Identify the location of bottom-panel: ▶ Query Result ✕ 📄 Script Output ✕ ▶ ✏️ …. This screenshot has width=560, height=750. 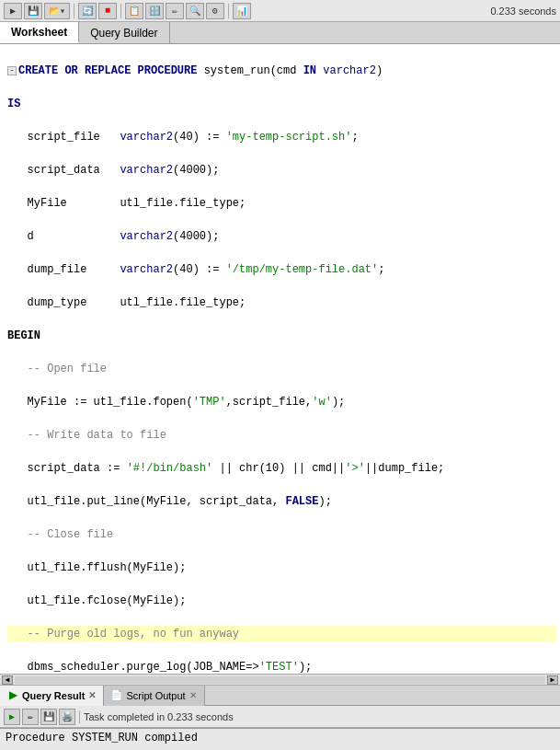
(280, 707).